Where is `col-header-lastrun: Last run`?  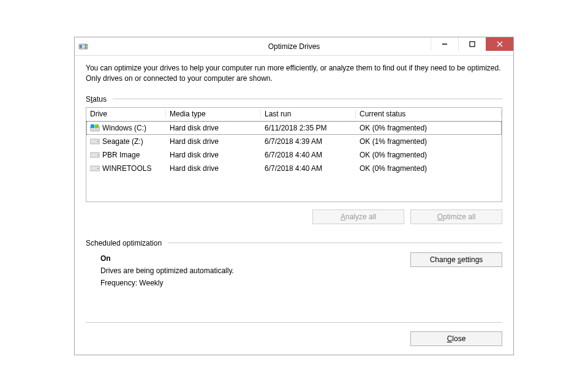 col-header-lastrun: Last run is located at coordinates (309, 114).